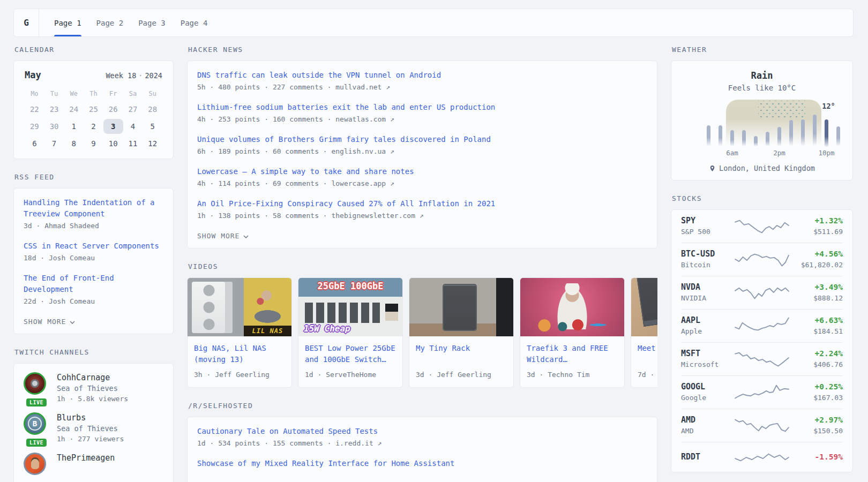 This screenshot has height=482, width=868. Describe the element at coordinates (194, 22) in the screenshot. I see `tab-page-4: Page 4` at that location.